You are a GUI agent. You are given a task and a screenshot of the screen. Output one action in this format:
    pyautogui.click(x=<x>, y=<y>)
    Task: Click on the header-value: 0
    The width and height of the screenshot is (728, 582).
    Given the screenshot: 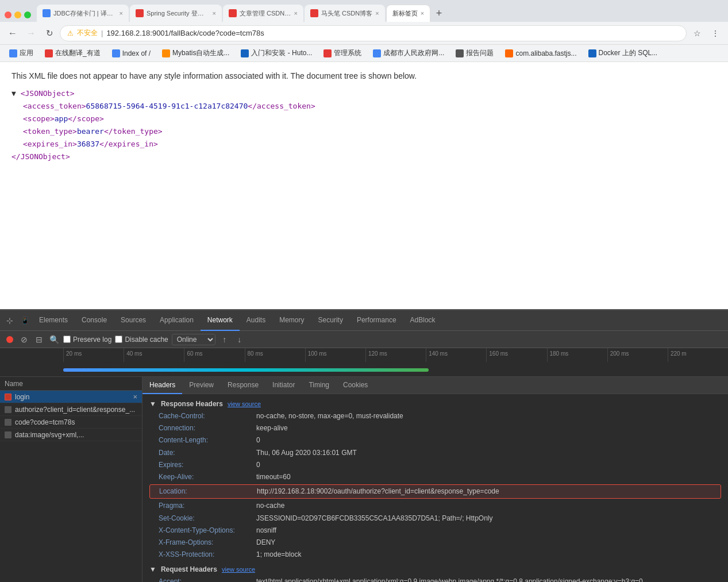 What is the action you would take?
    pyautogui.click(x=259, y=465)
    